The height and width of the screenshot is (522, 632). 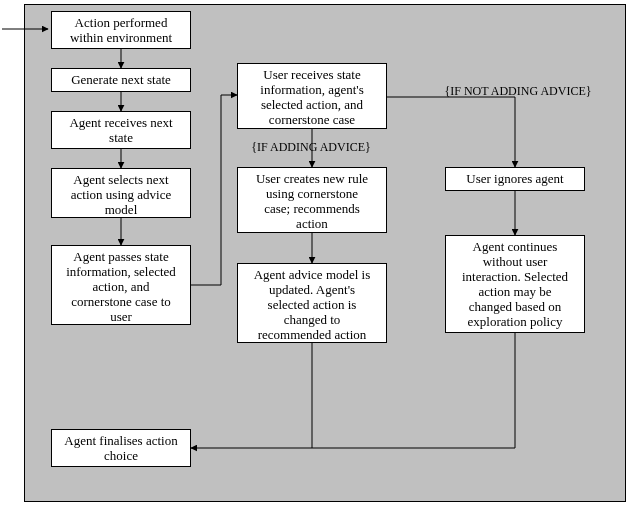 What do you see at coordinates (15, 31) in the screenshot?
I see `entry-arrow` at bounding box center [15, 31].